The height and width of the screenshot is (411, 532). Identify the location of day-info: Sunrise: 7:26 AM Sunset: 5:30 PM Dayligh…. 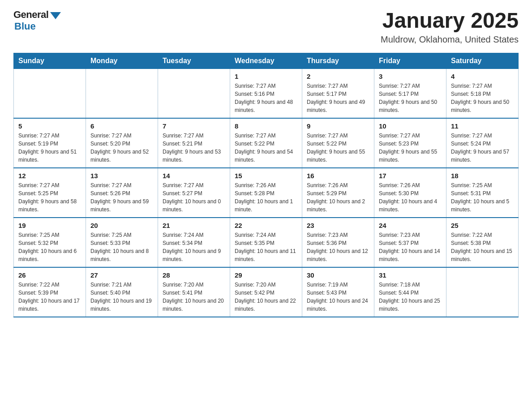
(410, 197).